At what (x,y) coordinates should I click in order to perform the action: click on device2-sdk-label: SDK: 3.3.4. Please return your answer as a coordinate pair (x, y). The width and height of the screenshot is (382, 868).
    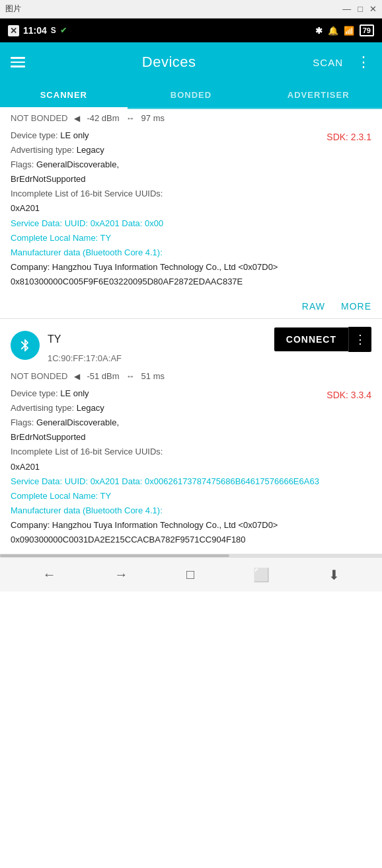
    Looking at the image, I should click on (349, 396).